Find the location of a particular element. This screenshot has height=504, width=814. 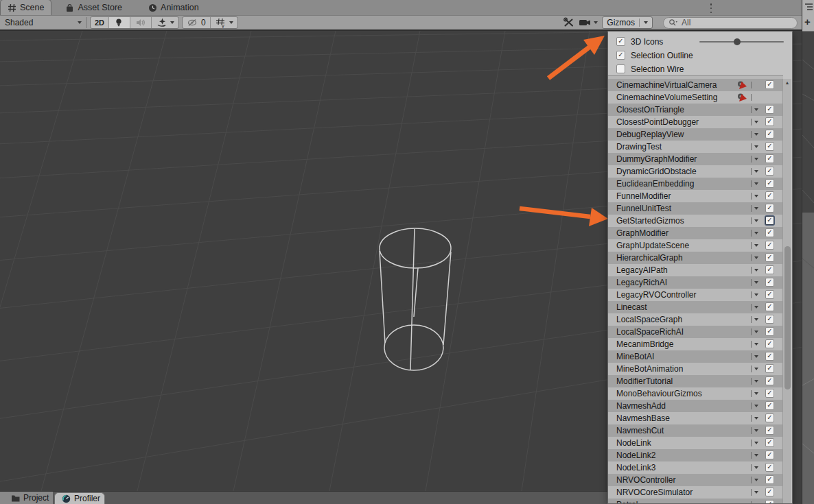

gizmo-script-row: ClosestPointDebugger ✓ is located at coordinates (696, 122).